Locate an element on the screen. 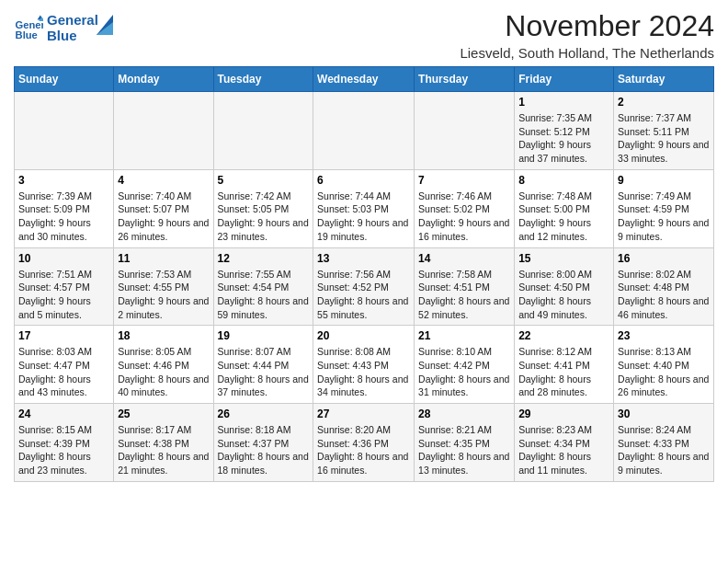 This screenshot has width=728, height=563. logo-text-blue: Blue is located at coordinates (73, 37).